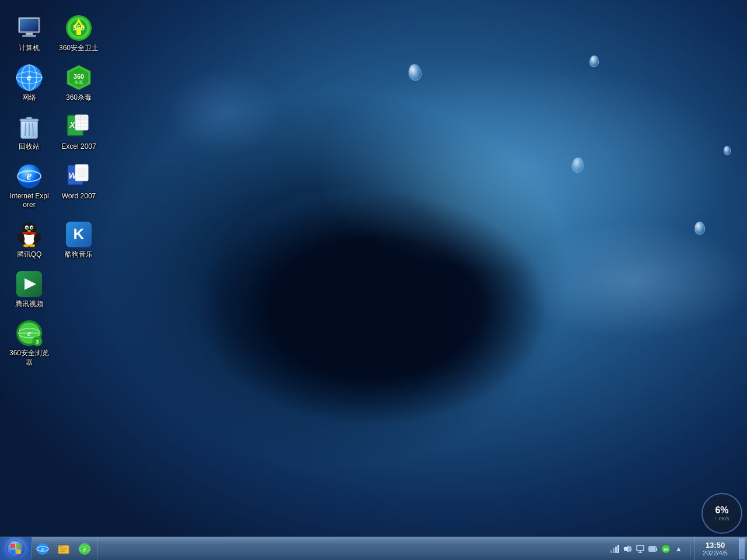  I want to click on tencentvideo-label: 腾讯视频, so click(29, 304).